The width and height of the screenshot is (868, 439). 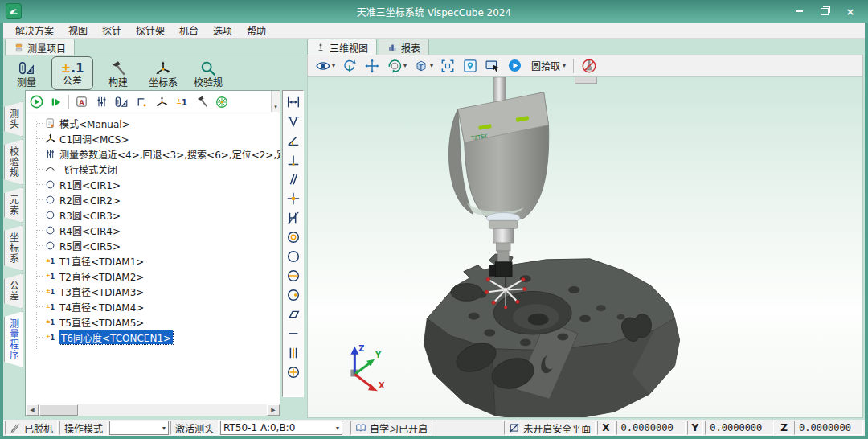 What do you see at coordinates (155, 322) in the screenshot?
I see `tree-item-tdiam5: T5直径<TDIAM5>` at bounding box center [155, 322].